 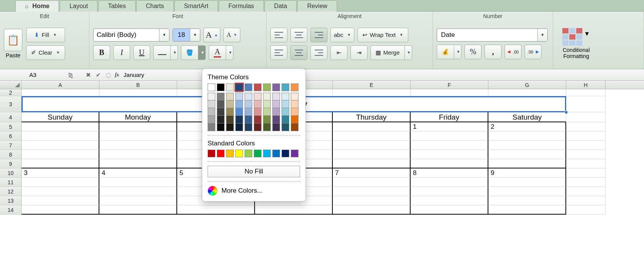 I want to click on conditional-formatting-button: ▼ Conditional Formatting, so click(x=576, y=44).